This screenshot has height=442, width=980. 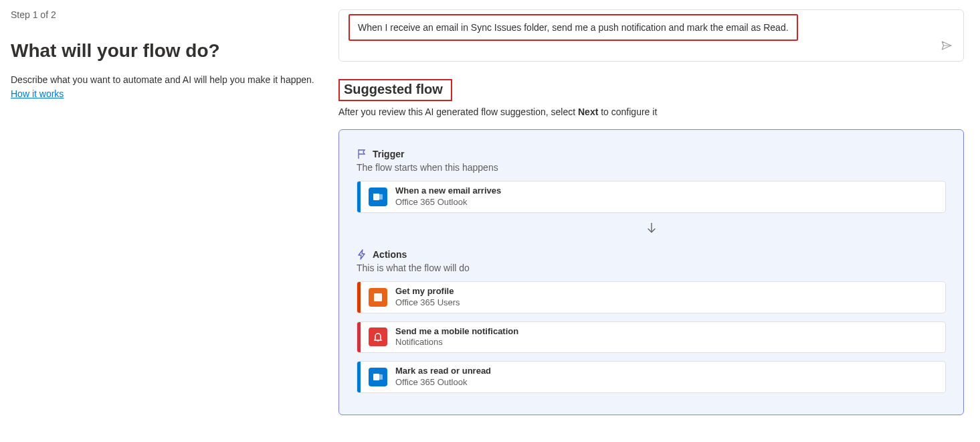 I want to click on prompt-text: When I receive an email in Sync Issues f…, so click(x=573, y=27).